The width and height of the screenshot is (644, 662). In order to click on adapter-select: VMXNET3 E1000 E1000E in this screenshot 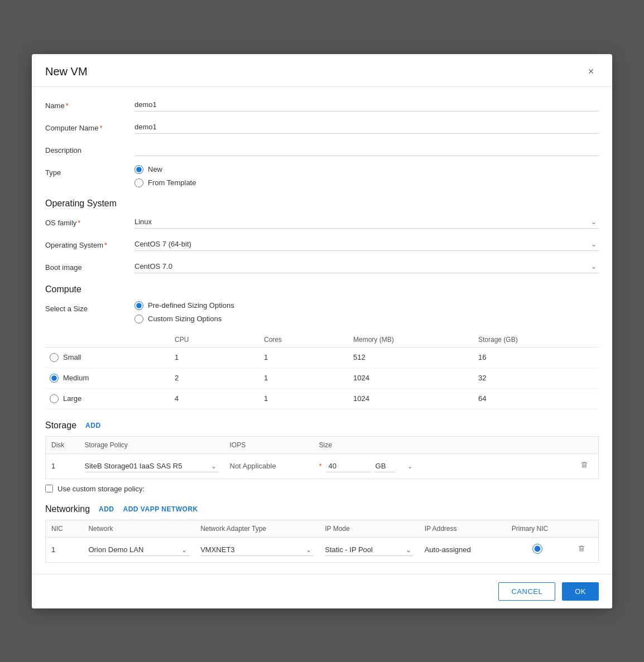, I will do `click(257, 550)`.